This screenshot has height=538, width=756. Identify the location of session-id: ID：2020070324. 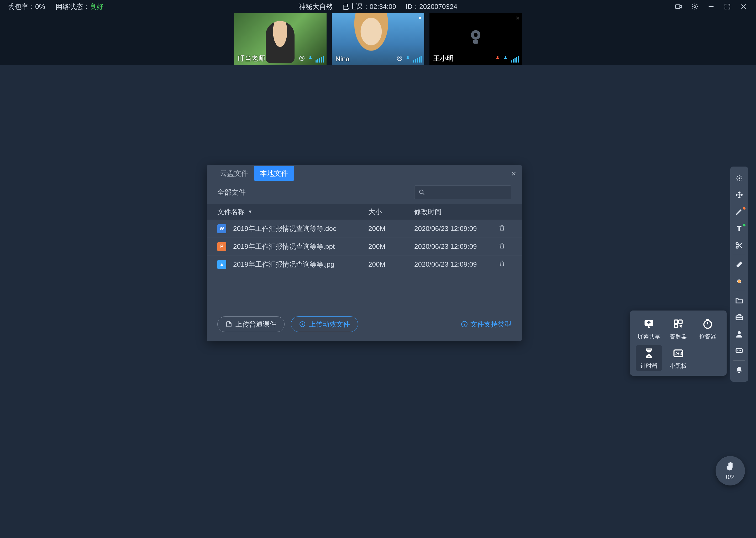
(432, 7).